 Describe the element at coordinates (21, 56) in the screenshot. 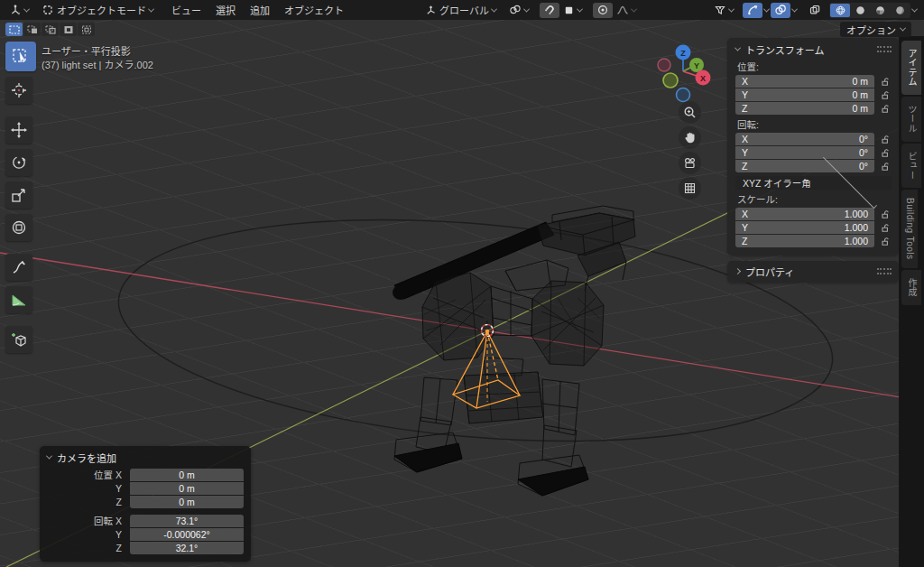

I see `tool-select-box` at that location.